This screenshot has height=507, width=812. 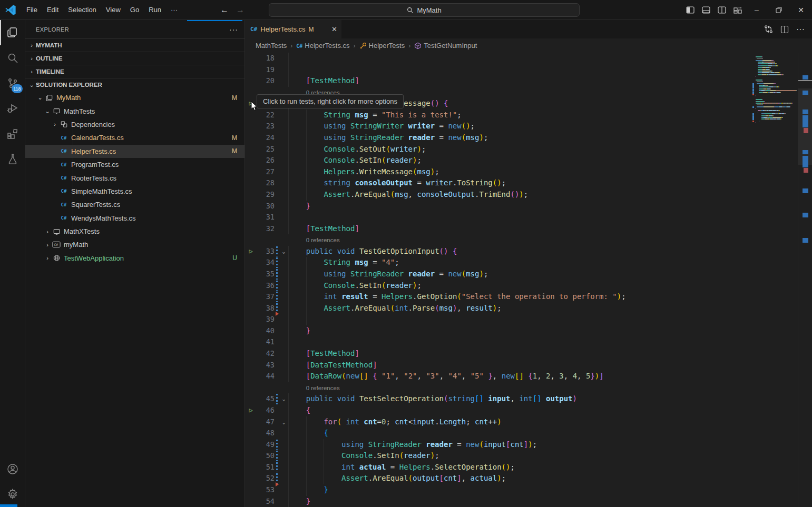 What do you see at coordinates (266, 115) in the screenshot?
I see `line-number: 22` at bounding box center [266, 115].